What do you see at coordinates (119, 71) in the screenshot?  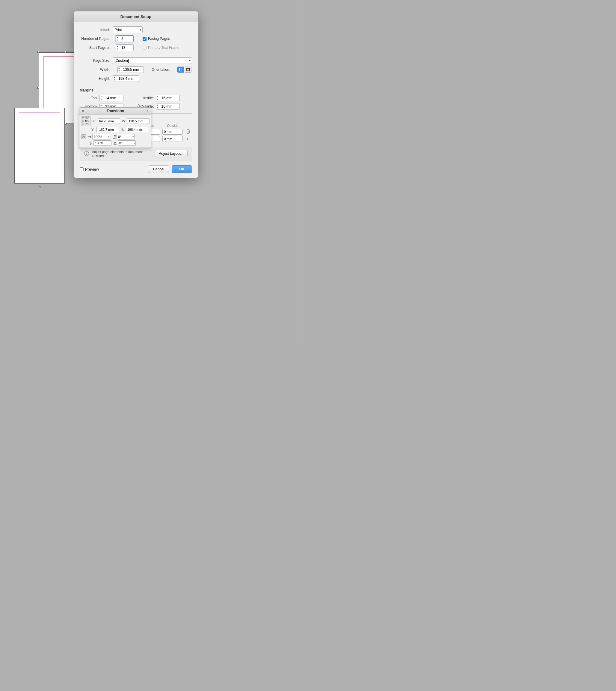 I see `width-down: ▼` at bounding box center [119, 71].